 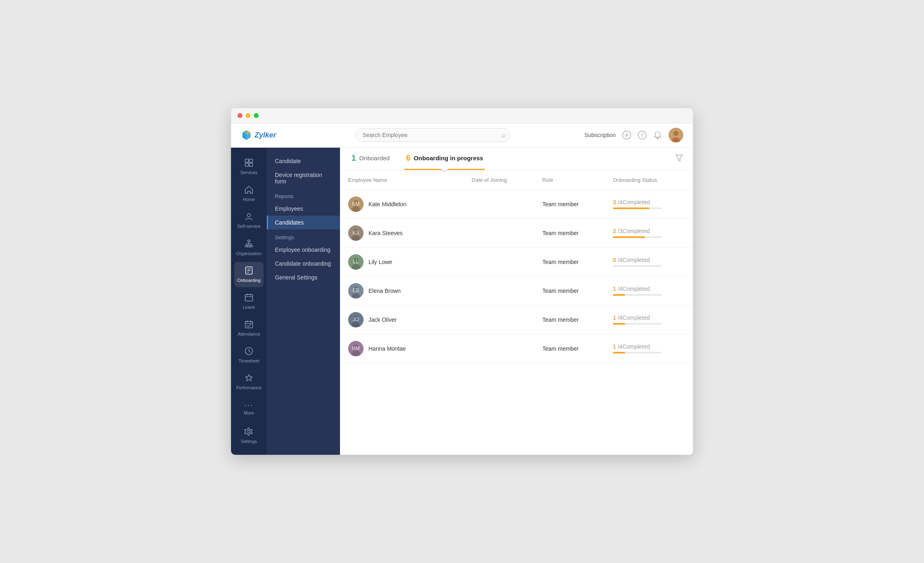 I want to click on settings-nav-icon, so click(x=249, y=432).